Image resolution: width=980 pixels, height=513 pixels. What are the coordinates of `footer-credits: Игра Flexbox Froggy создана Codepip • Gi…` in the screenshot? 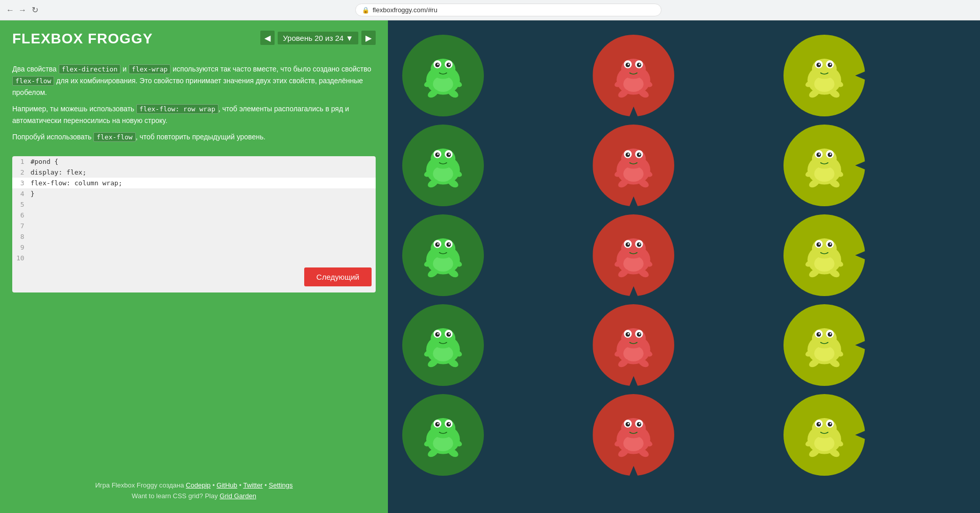 It's located at (194, 485).